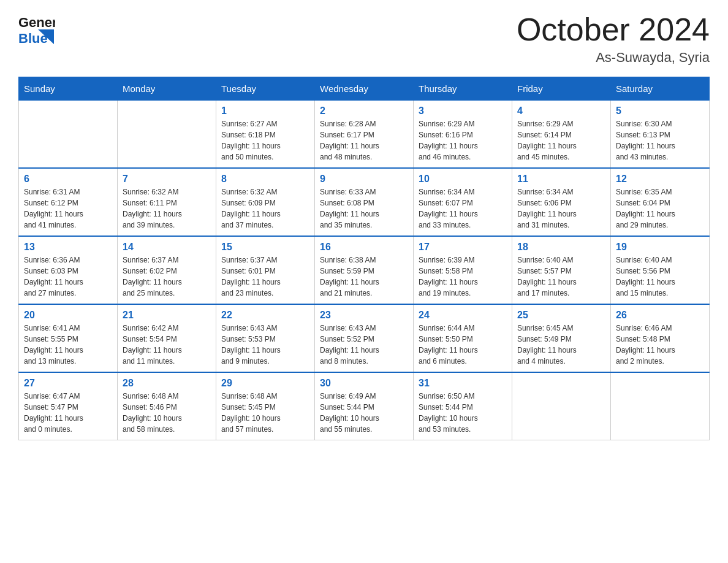  Describe the element at coordinates (561, 315) in the screenshot. I see `day-number: 25` at that location.